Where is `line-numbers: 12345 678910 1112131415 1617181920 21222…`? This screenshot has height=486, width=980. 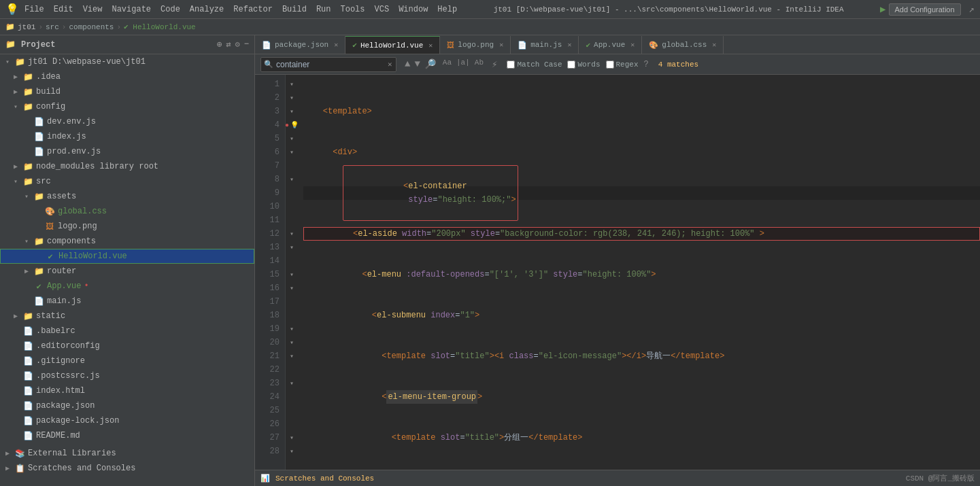 line-numbers: 12345 678910 1112131415 1617181920 21222… is located at coordinates (271, 272).